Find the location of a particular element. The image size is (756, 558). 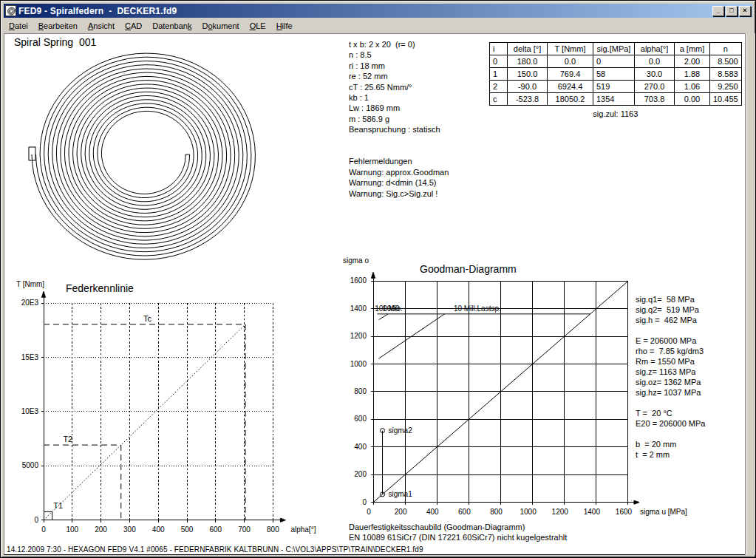

table-cell: 2 is located at coordinates (499, 87).